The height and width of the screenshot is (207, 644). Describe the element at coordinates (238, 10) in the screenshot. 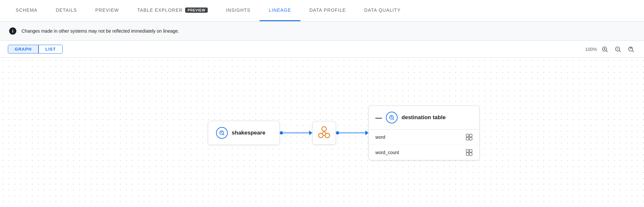

I see `tab-insights: INSIGHTS` at that location.